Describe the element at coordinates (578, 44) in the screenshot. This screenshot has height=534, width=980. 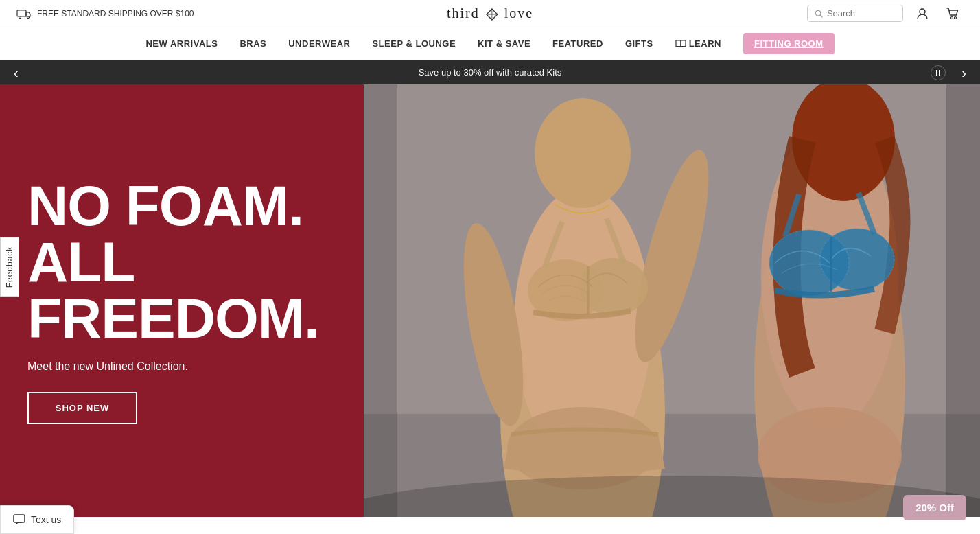
I see `nav-item-featured: FEATURED` at that location.